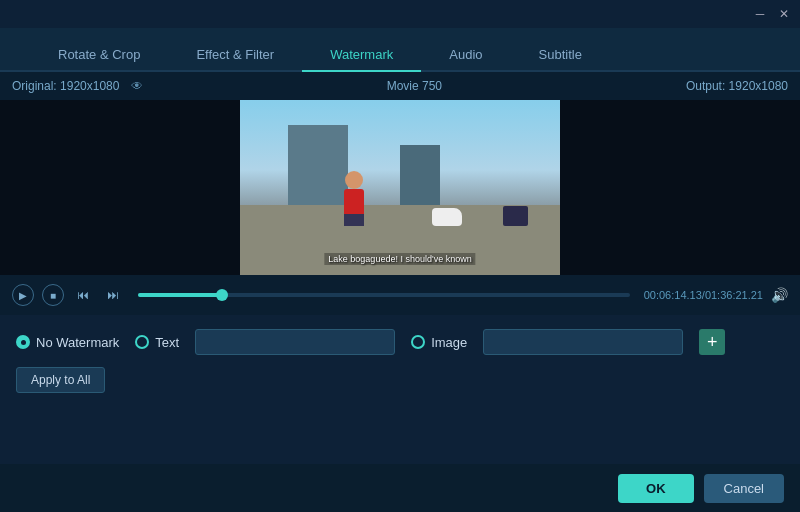  What do you see at coordinates (439, 342) in the screenshot?
I see `image-watermark-option: Image` at bounding box center [439, 342].